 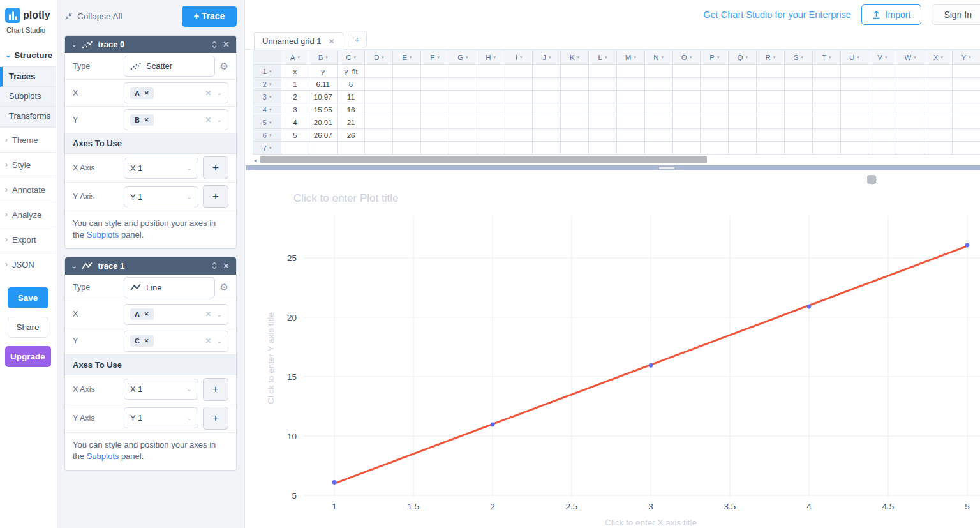 What do you see at coordinates (352, 84) in the screenshot?
I see `grid-cell: 6` at bounding box center [352, 84].